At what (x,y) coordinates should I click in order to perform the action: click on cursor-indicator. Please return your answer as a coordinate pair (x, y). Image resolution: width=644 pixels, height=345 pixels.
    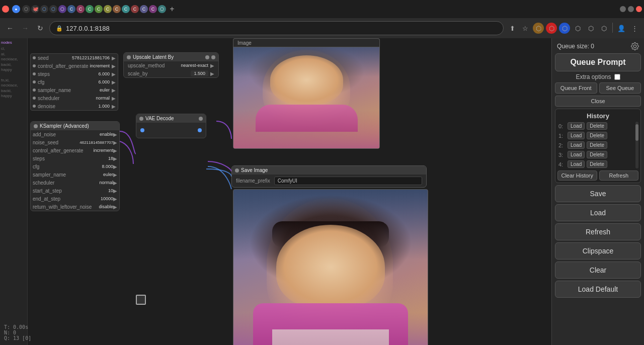
    Looking at the image, I should click on (141, 300).